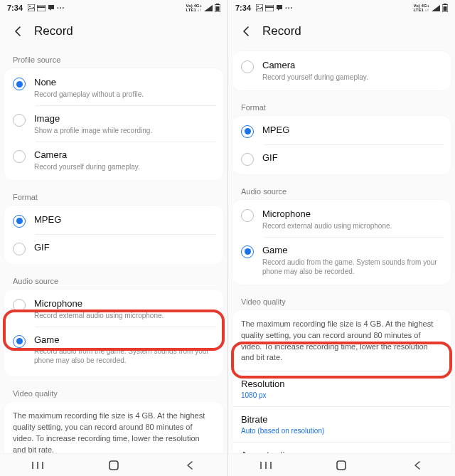 The width and height of the screenshot is (455, 476). What do you see at coordinates (114, 58) in the screenshot?
I see `section-profile-source: Profile source` at bounding box center [114, 58].